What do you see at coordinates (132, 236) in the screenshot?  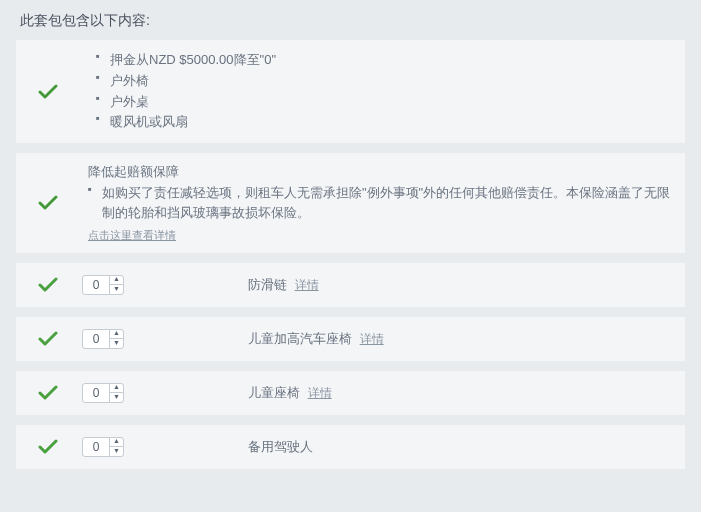 I see `insurance-details-link: 点击这里查看详情` at bounding box center [132, 236].